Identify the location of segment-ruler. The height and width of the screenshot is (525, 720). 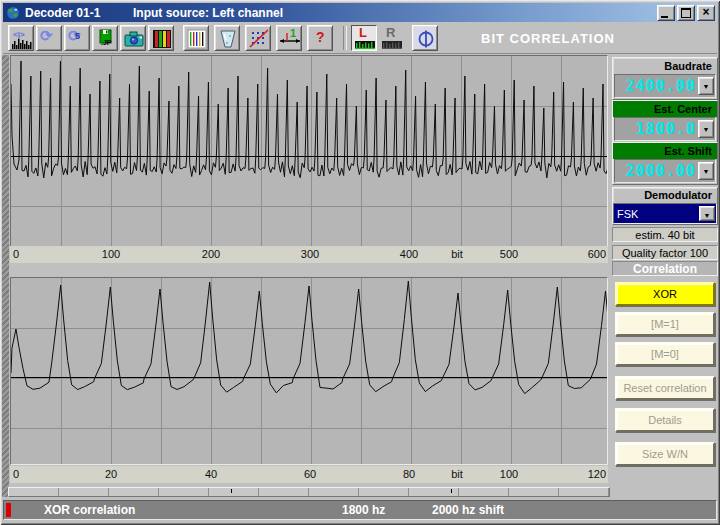
(309, 492).